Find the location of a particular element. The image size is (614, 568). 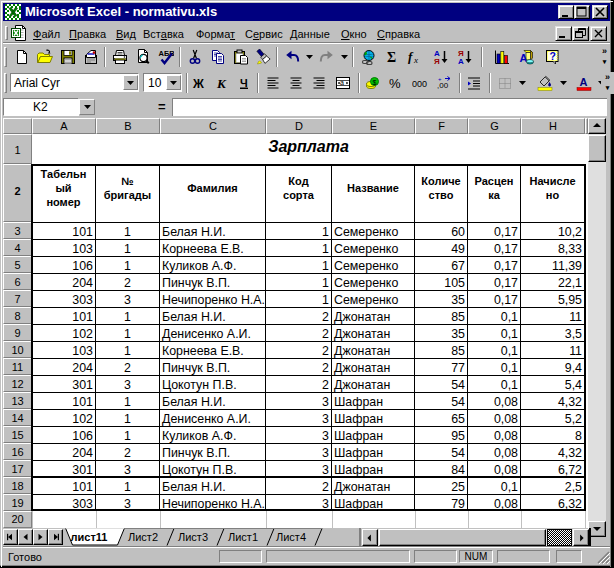

svg-text: Ч is located at coordinates (244, 83).